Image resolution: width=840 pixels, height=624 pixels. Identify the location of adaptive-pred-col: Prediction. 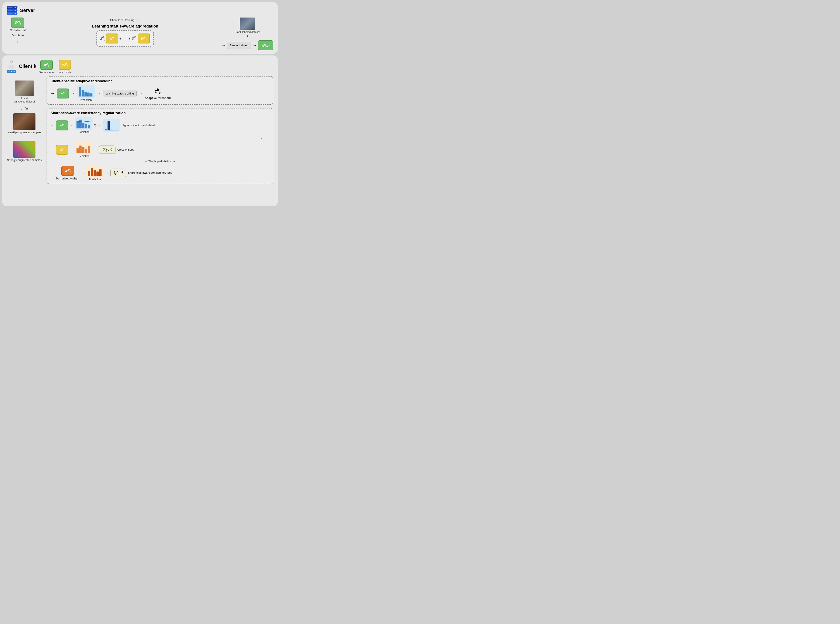
(86, 94).